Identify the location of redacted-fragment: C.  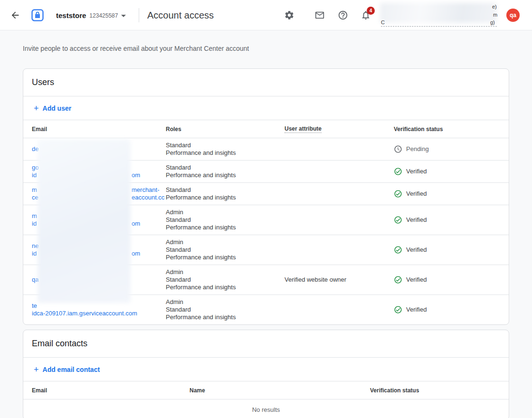
(383, 22).